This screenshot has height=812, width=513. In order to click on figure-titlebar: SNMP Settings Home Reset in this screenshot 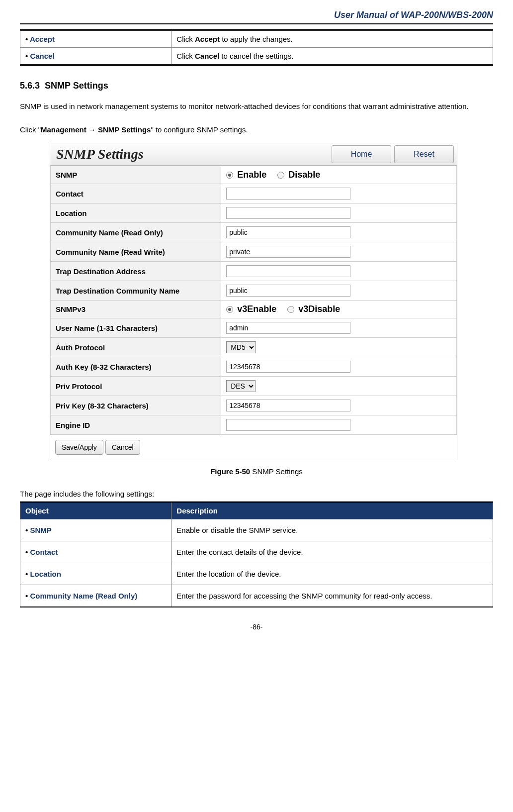, I will do `click(254, 154)`.